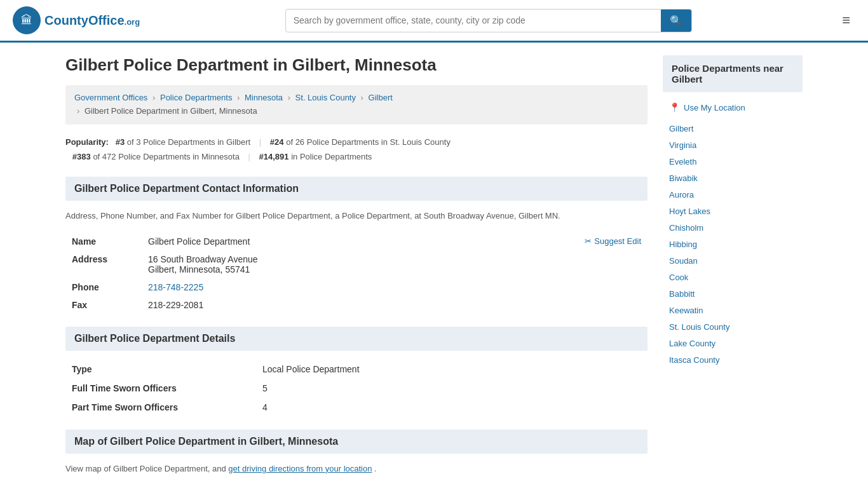  Describe the element at coordinates (356, 189) in the screenshot. I see `contact-section-header: Gilbert Police Department Contact Inform…` at that location.